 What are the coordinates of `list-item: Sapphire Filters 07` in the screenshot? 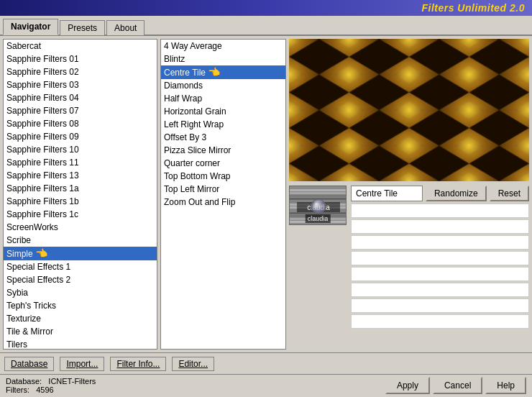 It's located at (81, 111).